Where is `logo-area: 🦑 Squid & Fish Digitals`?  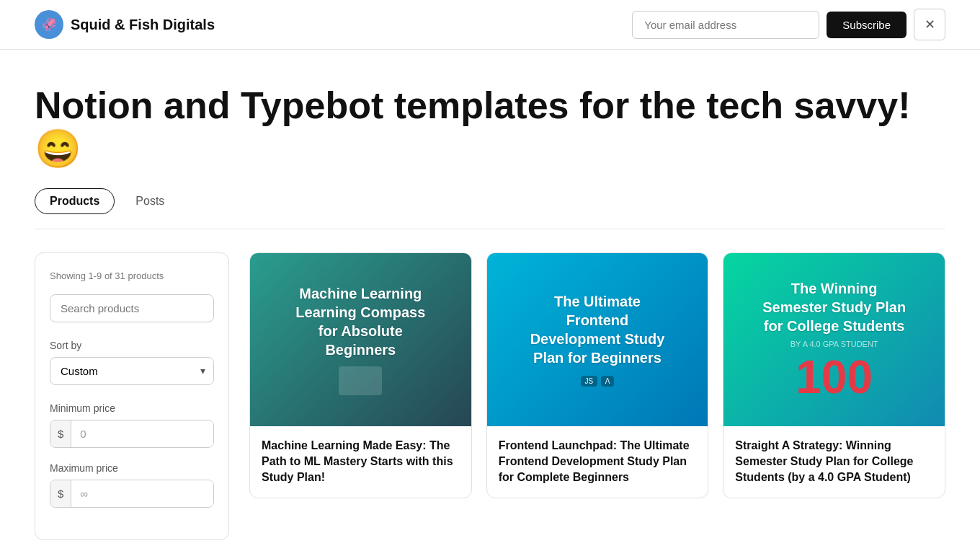
logo-area: 🦑 Squid & Fish Digitals is located at coordinates (125, 25).